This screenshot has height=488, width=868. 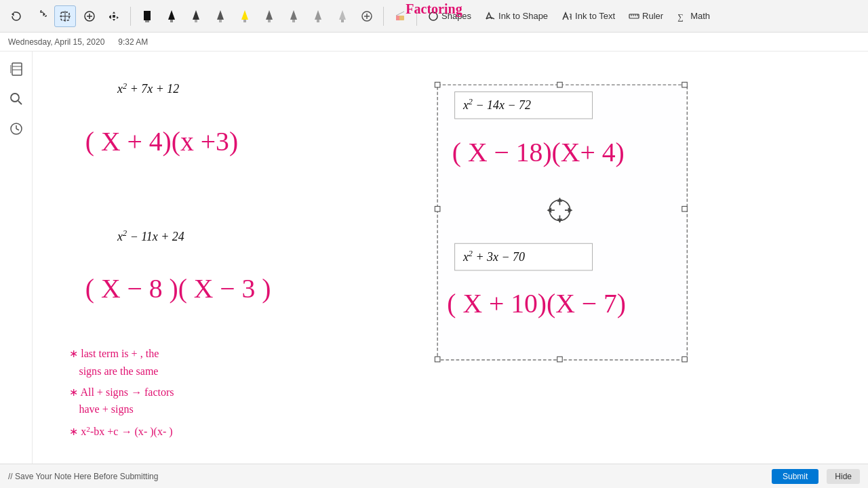 I want to click on add-pen-button, so click(x=367, y=16).